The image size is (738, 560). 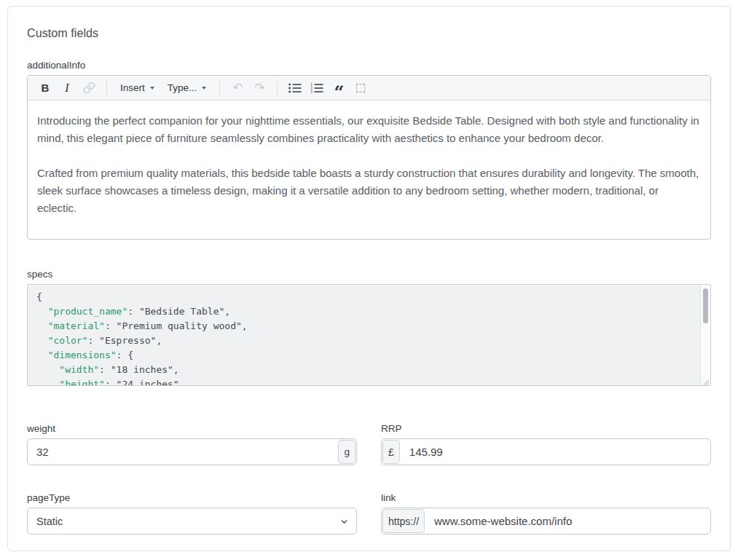 What do you see at coordinates (361, 88) in the screenshot?
I see `nonbreaking-space-button` at bounding box center [361, 88].